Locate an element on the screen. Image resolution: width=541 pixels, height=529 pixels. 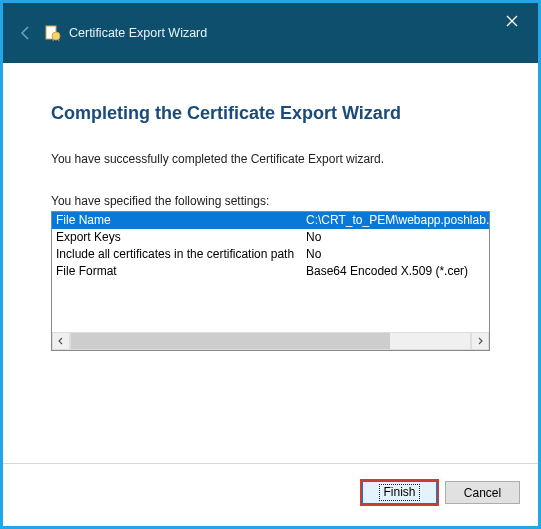
scroll-right-button is located at coordinates (480, 341).